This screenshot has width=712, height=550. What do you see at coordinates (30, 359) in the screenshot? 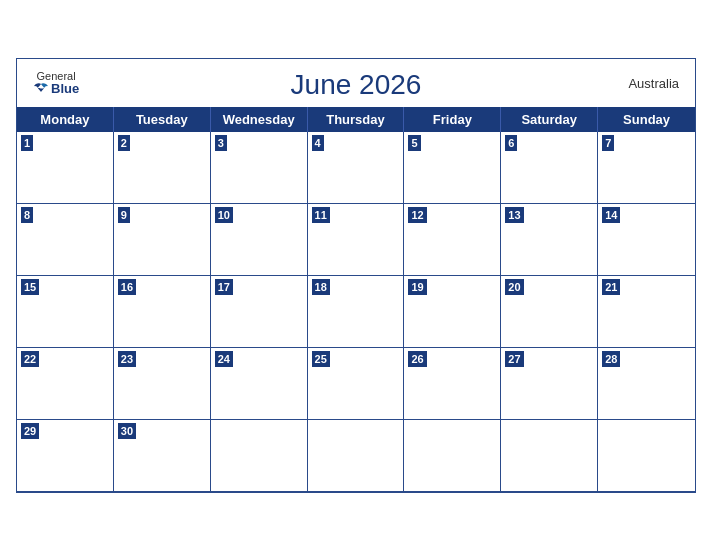
I see `date-number: 22` at bounding box center [30, 359].